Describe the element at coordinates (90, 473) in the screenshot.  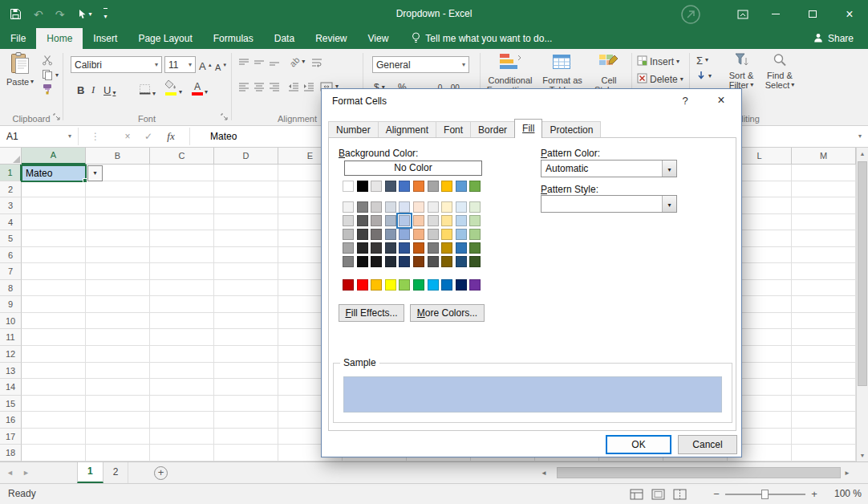
I see `sheet-tab-1: 1` at that location.